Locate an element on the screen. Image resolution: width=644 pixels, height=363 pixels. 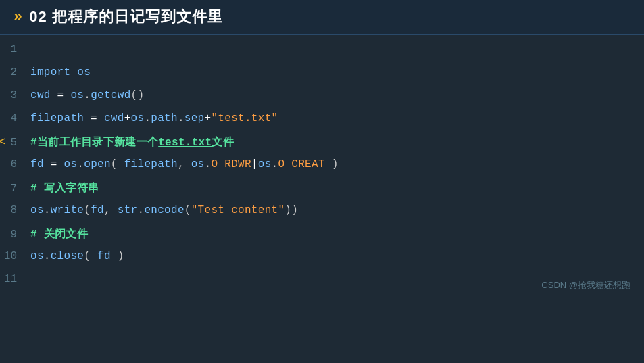
token-const: O_CREAT is located at coordinates (301, 164).